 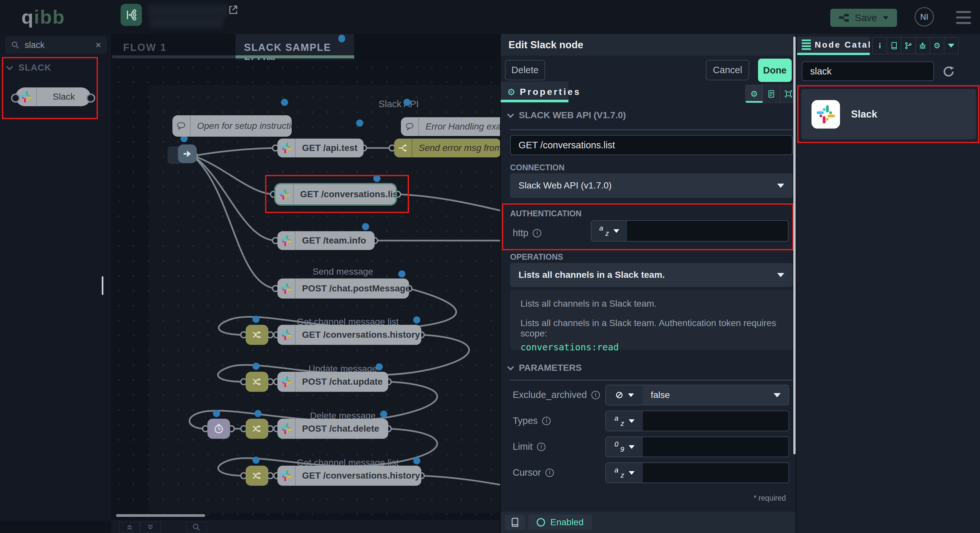 What do you see at coordinates (525, 421) in the screenshot?
I see `param-name: Types` at bounding box center [525, 421].